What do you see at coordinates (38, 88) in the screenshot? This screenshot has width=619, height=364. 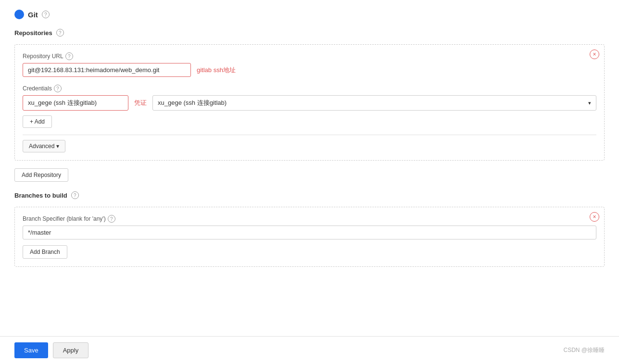 I see `credentials-label: Credentials` at bounding box center [38, 88].